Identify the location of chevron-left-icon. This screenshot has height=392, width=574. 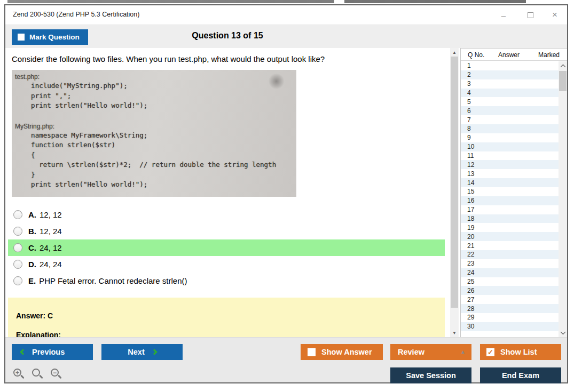
(22, 352).